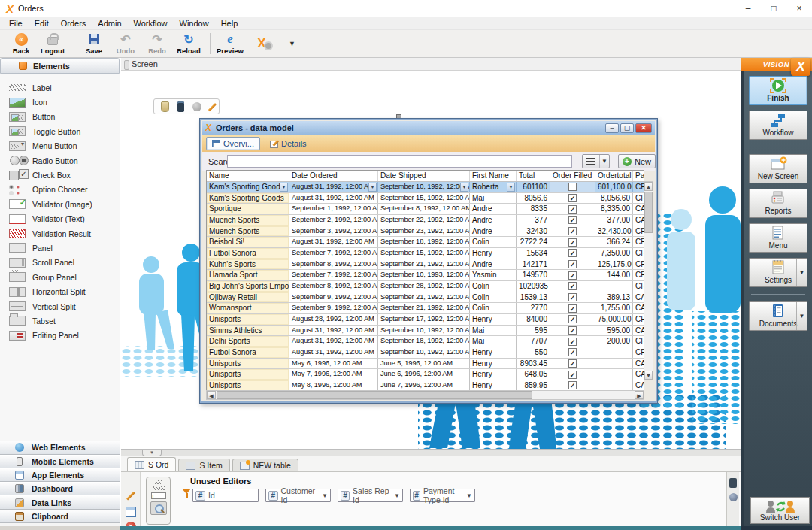  I want to click on sidebar-button-reports: Reports, so click(778, 203).